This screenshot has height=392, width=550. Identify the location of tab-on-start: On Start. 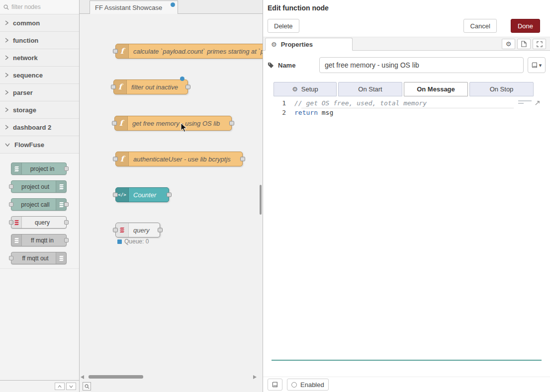
(370, 89).